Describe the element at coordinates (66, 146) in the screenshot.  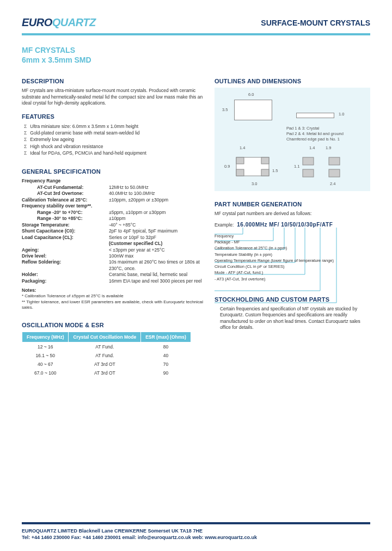
I see `feature-text: High shock and vibration resistance` at that location.